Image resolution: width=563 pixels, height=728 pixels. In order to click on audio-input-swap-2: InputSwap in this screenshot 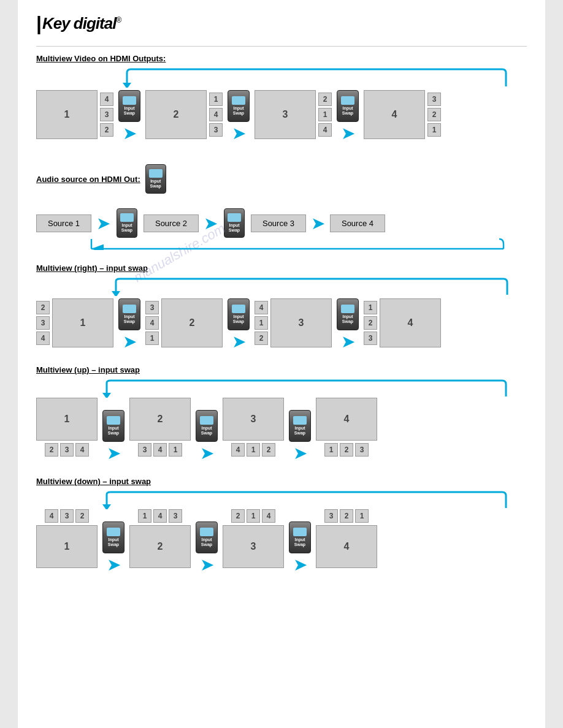, I will do `click(127, 223)`.